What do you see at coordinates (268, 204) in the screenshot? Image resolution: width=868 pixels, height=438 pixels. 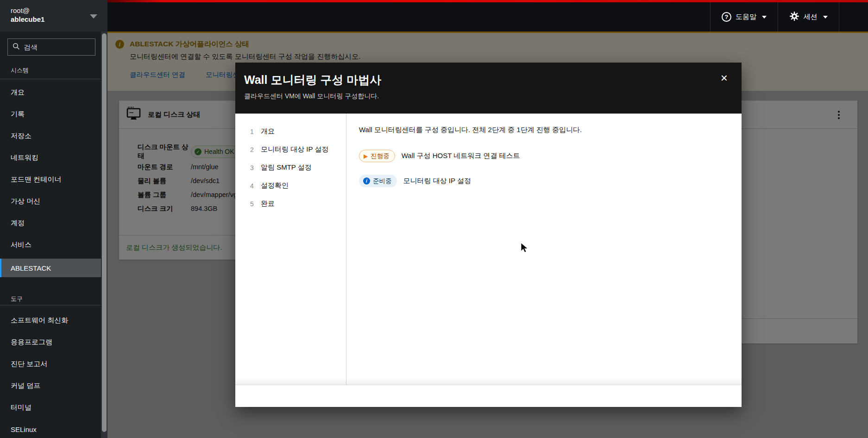 I see `step-label: 완료` at bounding box center [268, 204].